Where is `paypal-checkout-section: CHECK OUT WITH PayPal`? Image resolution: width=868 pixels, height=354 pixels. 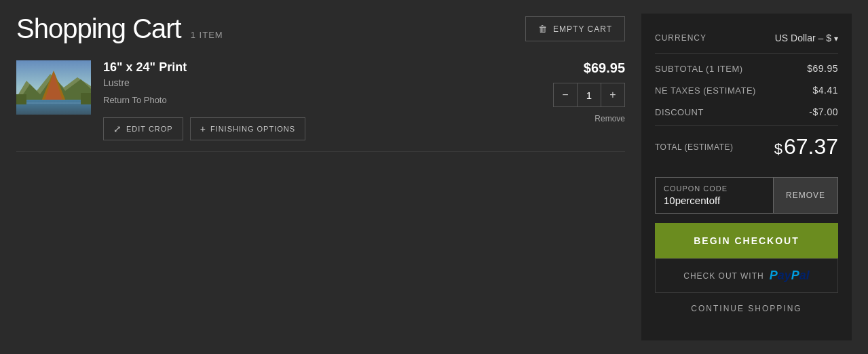
paypal-checkout-section: CHECK OUT WITH PayPal is located at coordinates (747, 275).